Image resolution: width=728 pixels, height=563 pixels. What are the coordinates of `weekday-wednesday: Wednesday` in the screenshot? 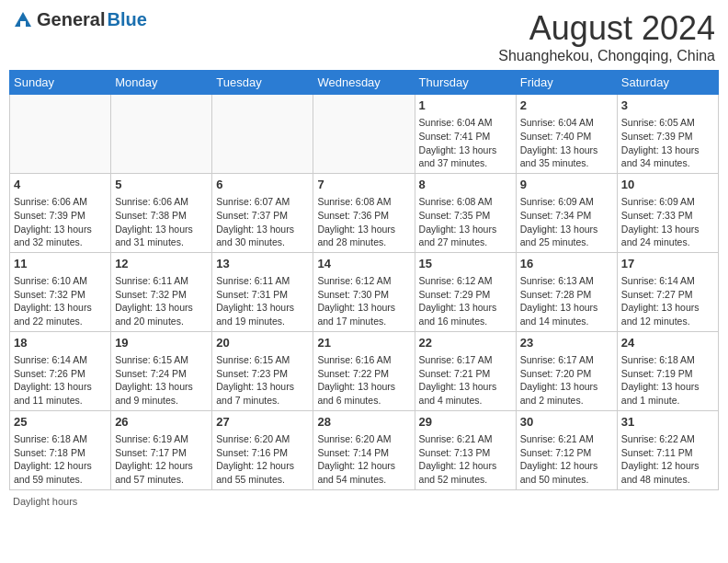 It's located at (364, 83).